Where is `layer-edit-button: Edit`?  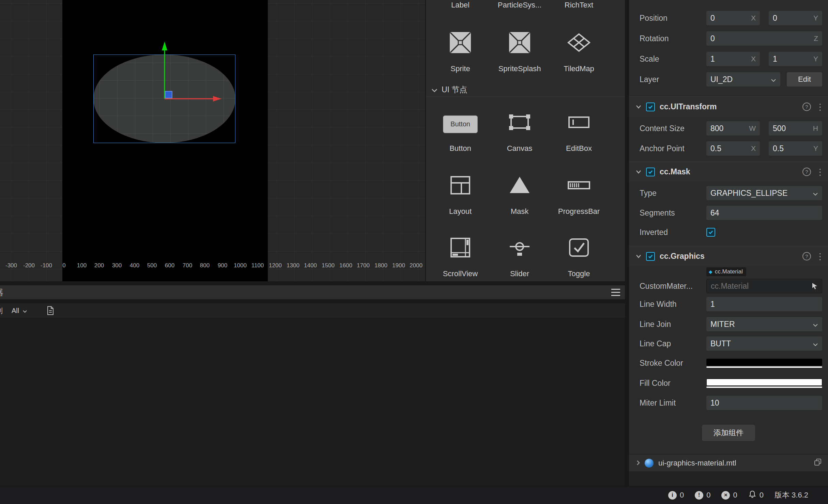
layer-edit-button: Edit is located at coordinates (804, 79).